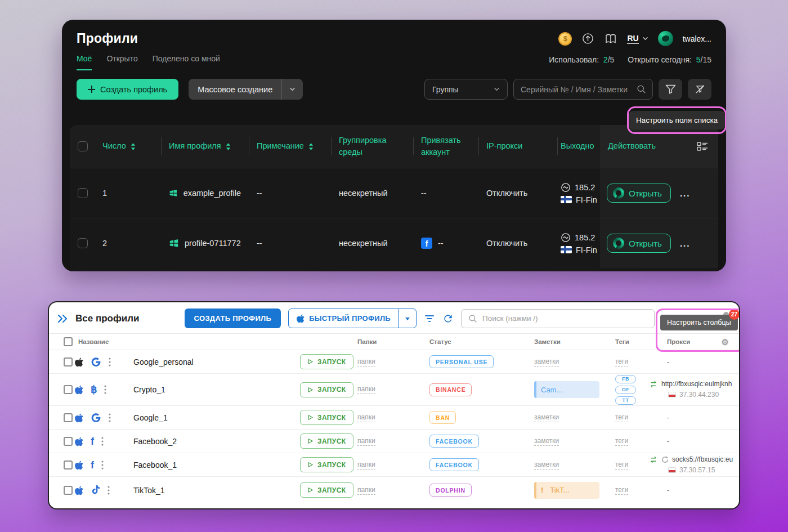  Describe the element at coordinates (474, 342) in the screenshot. I see `column-header-status: Статус` at that location.